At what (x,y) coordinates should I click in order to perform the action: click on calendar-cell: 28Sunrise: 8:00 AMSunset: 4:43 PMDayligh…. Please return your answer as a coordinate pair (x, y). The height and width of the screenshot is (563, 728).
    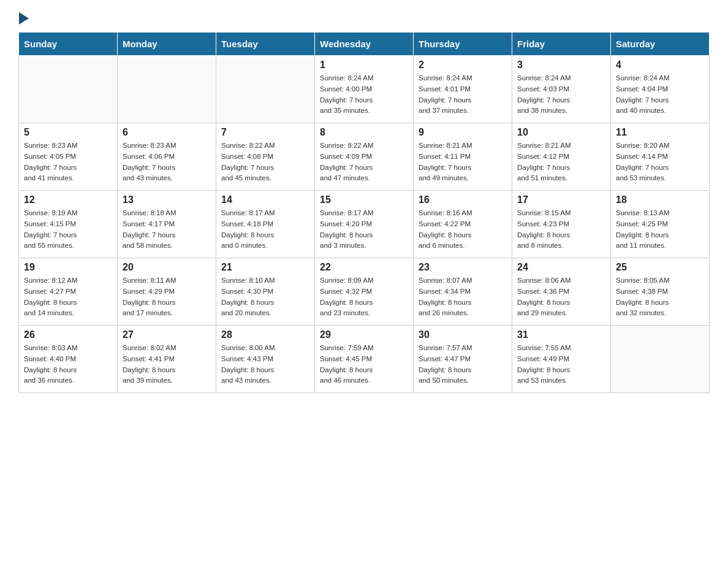
    Looking at the image, I should click on (266, 359).